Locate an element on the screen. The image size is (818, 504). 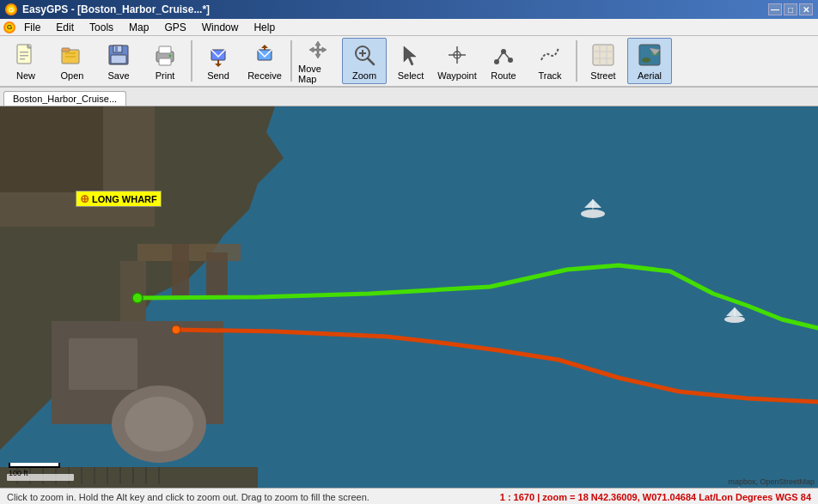
print-button: Print is located at coordinates (165, 61).